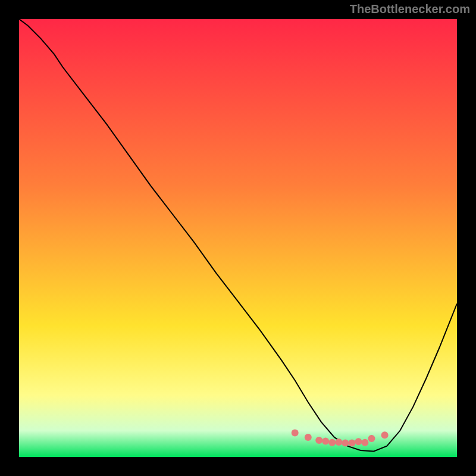 The width and height of the screenshot is (476, 476). Describe the element at coordinates (410, 10) in the screenshot. I see `watermark-text: TheBottlenecker.com` at that location.